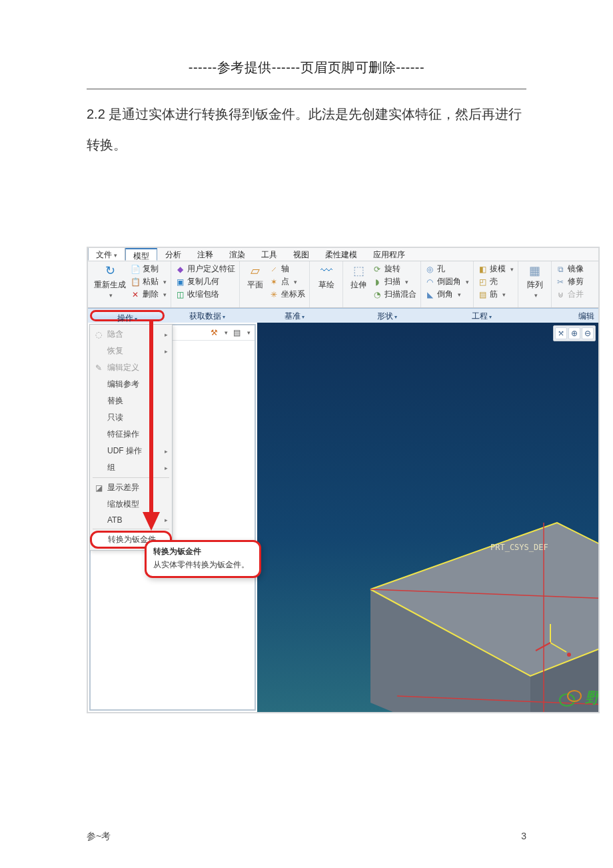 Image resolution: width=613 pixels, height=868 pixels. I want to click on ribbon-group-hole: ◎孔 ◠倒圆角▾ ◣倒角▾, so click(448, 284).